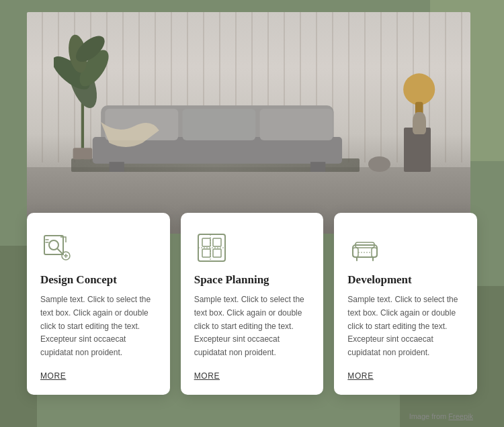 Image resolution: width=504 pixels, height=427 pixels. I want to click on card-development-title: Development, so click(406, 280).